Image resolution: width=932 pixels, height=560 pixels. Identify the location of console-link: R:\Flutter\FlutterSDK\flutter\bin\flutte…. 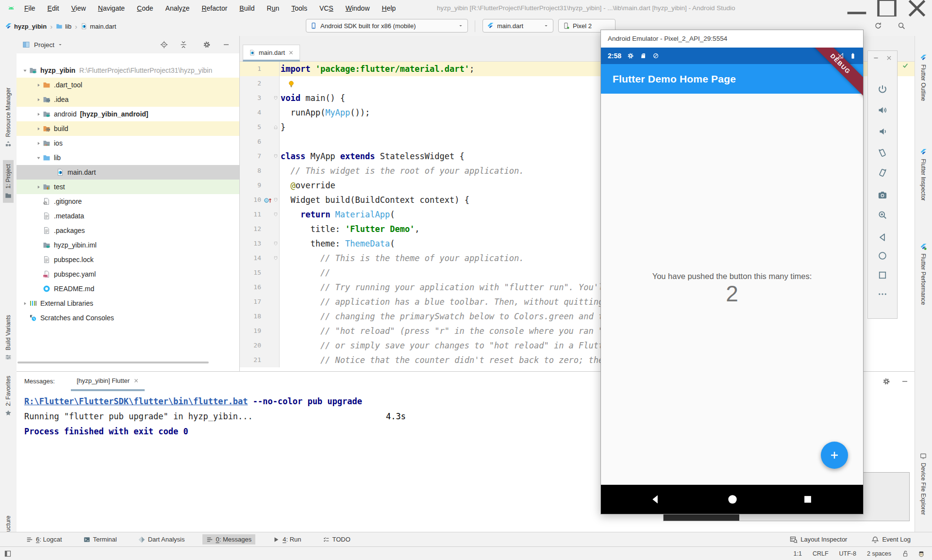
(136, 401).